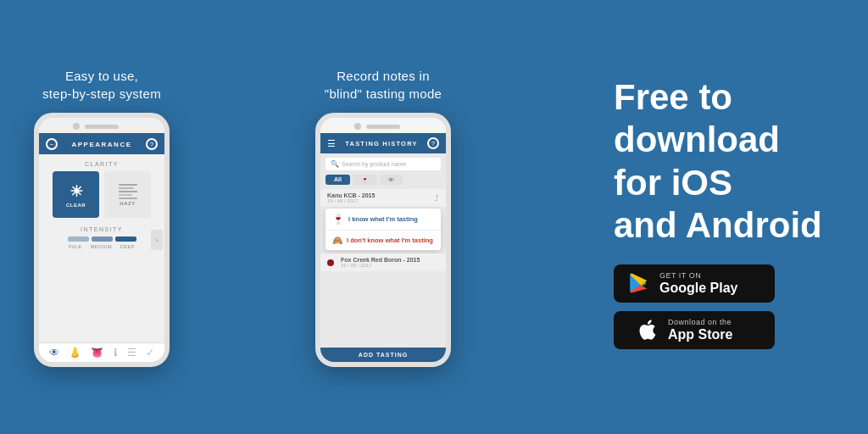 This screenshot has height=434, width=868. Describe the element at coordinates (102, 240) in the screenshot. I see `phone1: − APPEARANCE ? CLARITY ☀ CLEAR` at that location.